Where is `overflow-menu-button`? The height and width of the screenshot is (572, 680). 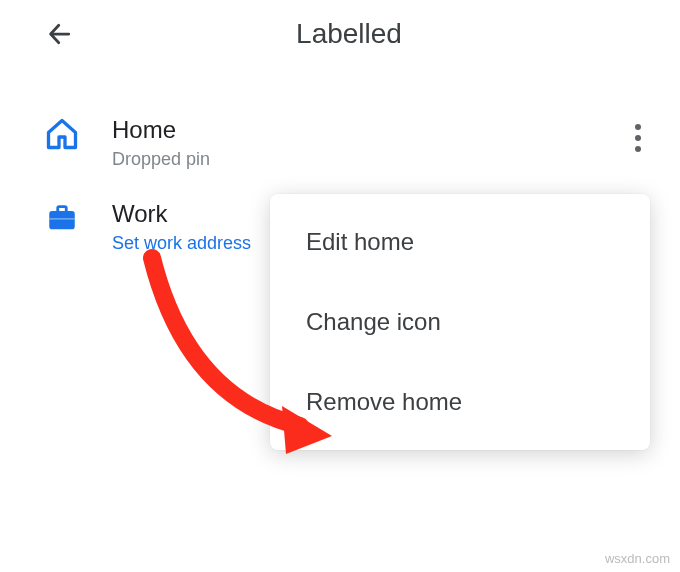
overflow-menu-button is located at coordinates (638, 138).